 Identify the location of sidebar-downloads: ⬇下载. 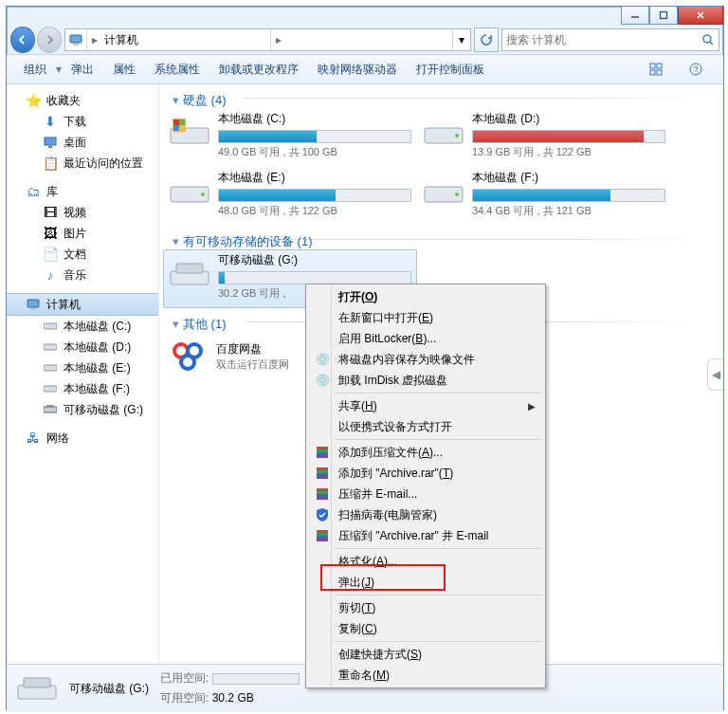
(82, 121).